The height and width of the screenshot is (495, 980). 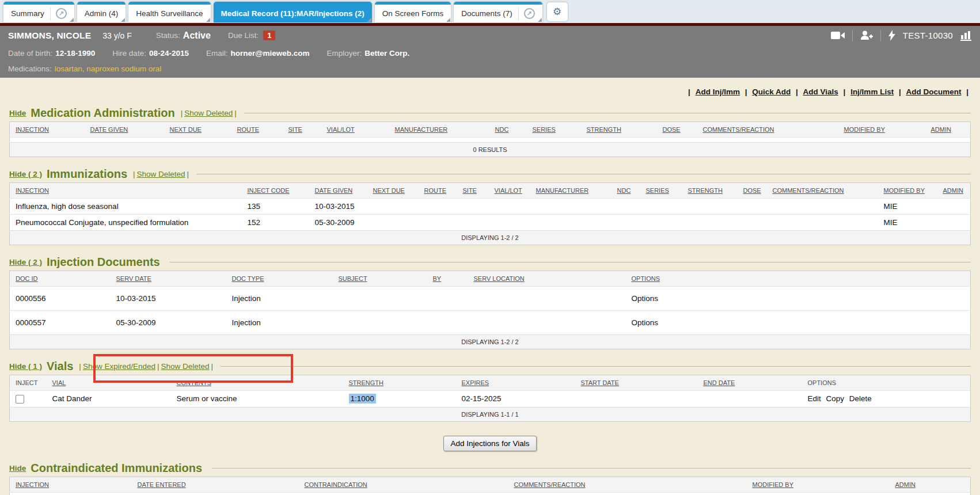 I want to click on col-end-date: END DATE, so click(x=750, y=383).